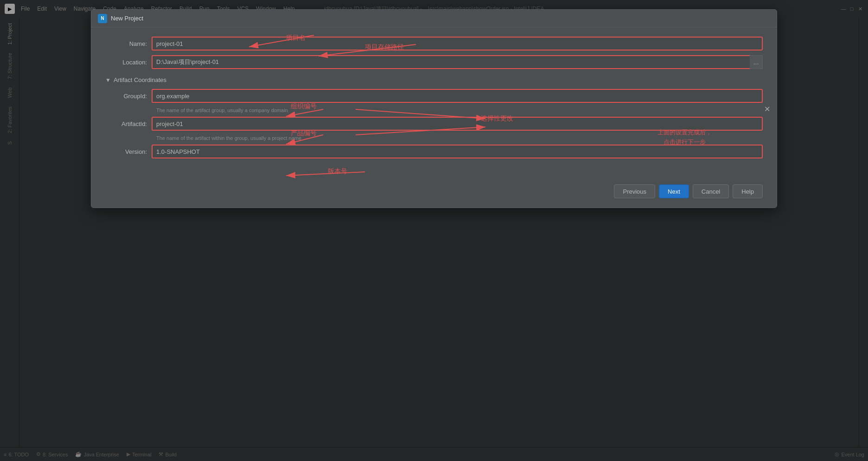 The height and width of the screenshot is (461, 868). What do you see at coordinates (634, 191) in the screenshot?
I see `previous-button: Previous` at bounding box center [634, 191].